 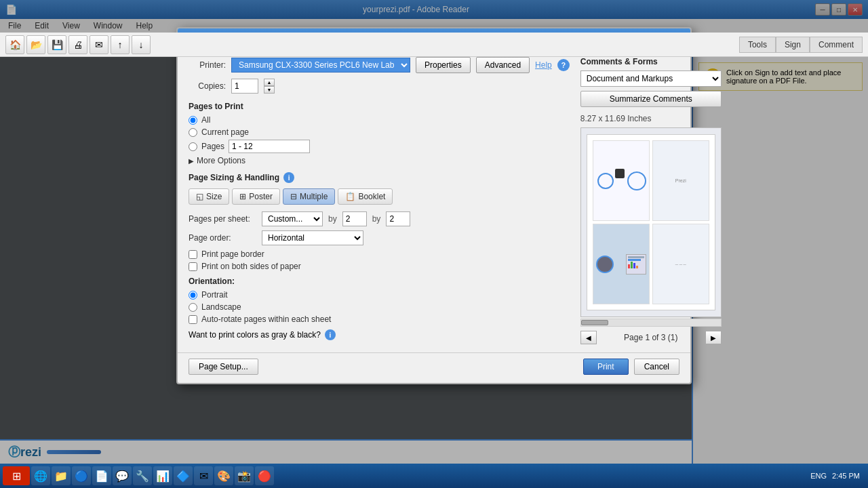 I want to click on bar4, so click(x=637, y=267).